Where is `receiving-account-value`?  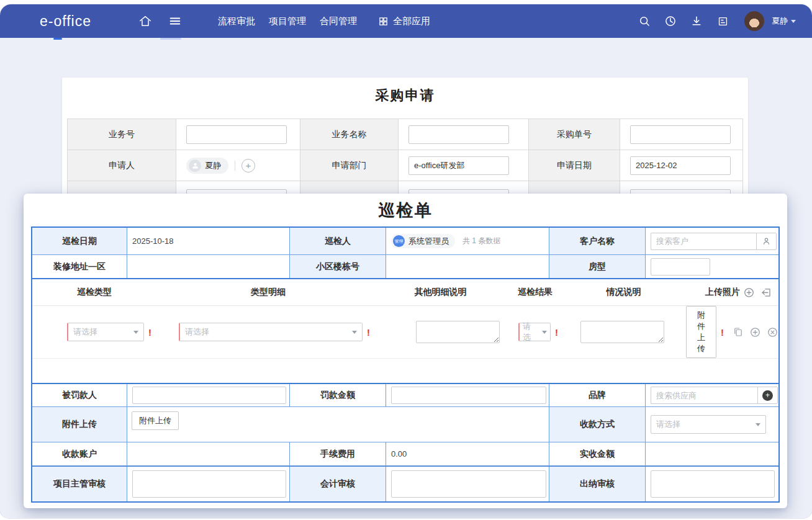 receiving-account-value is located at coordinates (209, 454).